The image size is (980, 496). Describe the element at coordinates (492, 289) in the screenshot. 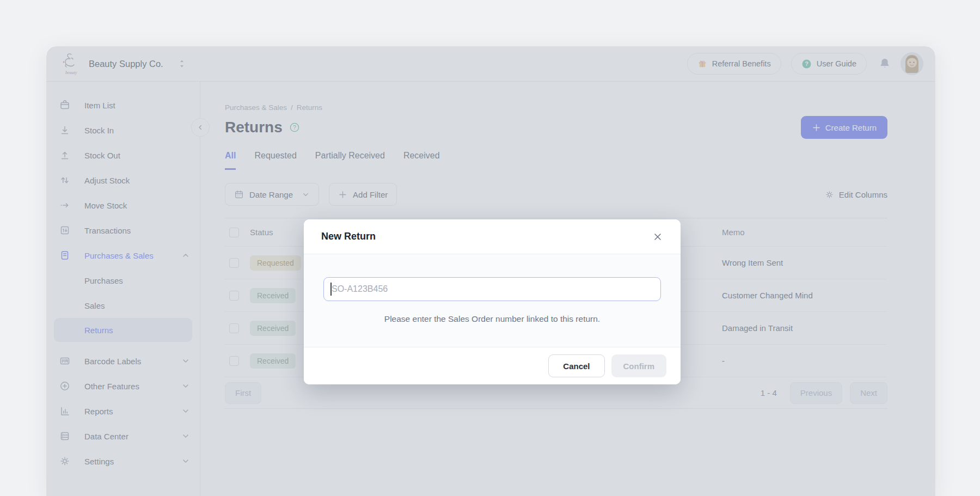

I see `sales-order-input` at that location.